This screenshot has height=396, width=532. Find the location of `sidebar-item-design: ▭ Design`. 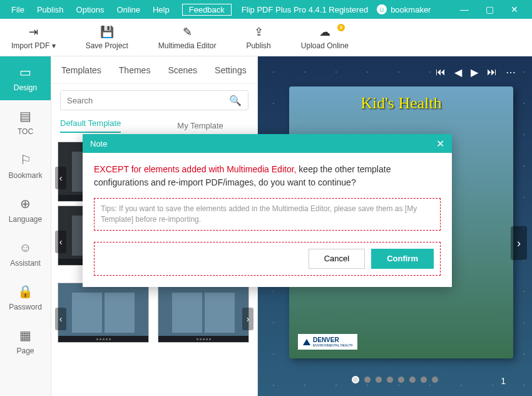

sidebar-item-design: ▭ Design is located at coordinates (25, 78).